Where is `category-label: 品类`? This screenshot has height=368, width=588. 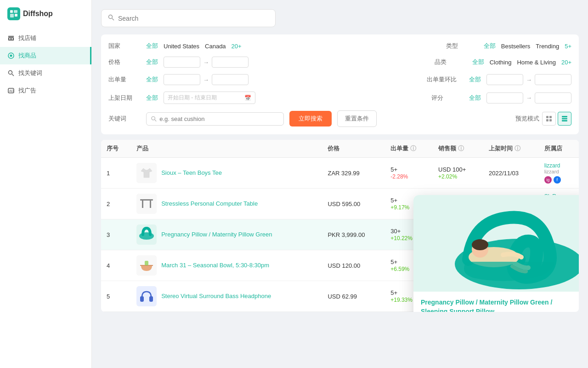 category-label: 品类 is located at coordinates (451, 62).